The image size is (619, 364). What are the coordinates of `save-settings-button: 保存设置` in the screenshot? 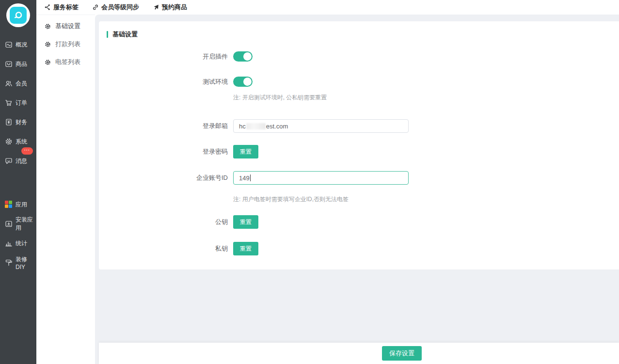 It's located at (402, 353).